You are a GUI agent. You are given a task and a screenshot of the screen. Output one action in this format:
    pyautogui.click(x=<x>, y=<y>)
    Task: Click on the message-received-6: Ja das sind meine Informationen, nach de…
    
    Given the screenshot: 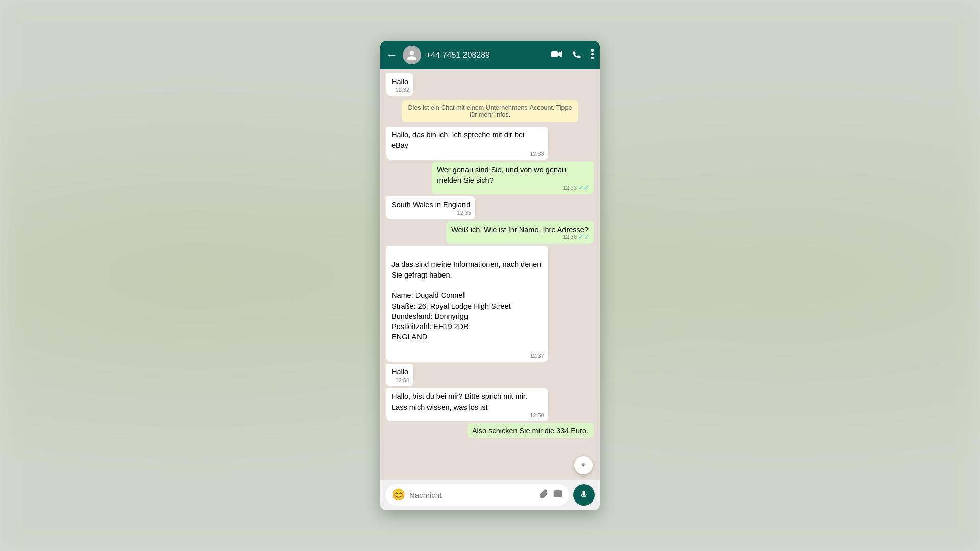 What is the action you would take?
    pyautogui.click(x=468, y=304)
    